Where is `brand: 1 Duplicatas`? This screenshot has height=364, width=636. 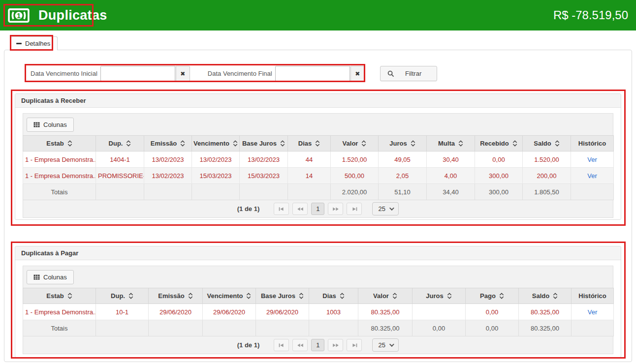 brand: 1 Duplicatas is located at coordinates (58, 16).